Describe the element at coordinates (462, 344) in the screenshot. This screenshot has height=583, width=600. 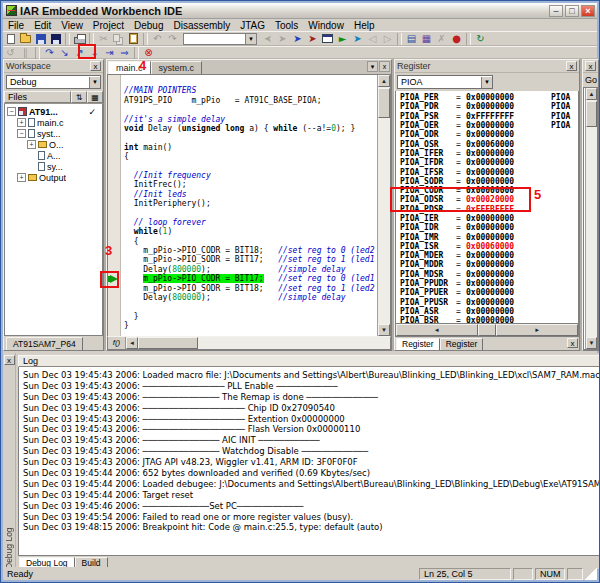
I see `tab-register-2: Register` at that location.